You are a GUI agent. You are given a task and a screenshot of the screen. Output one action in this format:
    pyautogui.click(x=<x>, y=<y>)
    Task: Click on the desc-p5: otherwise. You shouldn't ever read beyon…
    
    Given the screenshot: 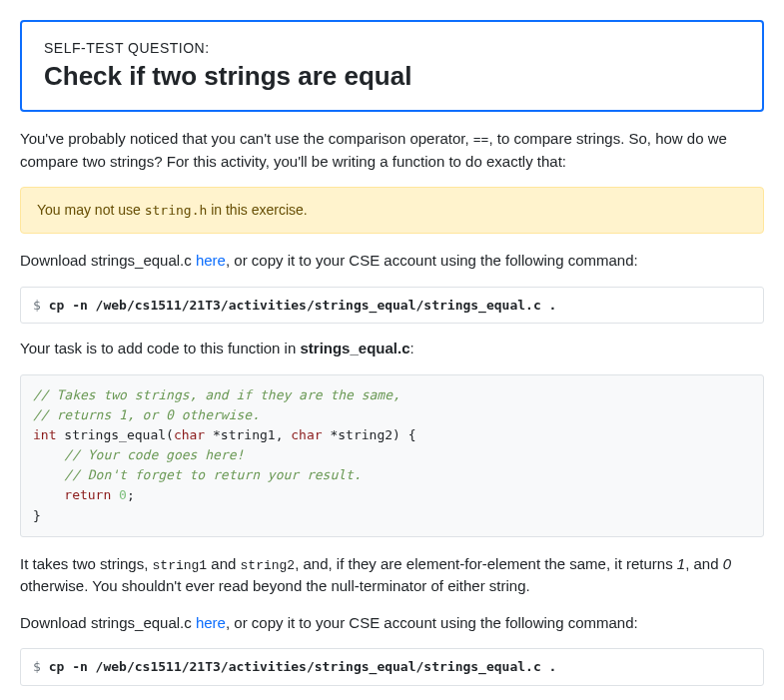 What is the action you would take?
    pyautogui.click(x=276, y=585)
    